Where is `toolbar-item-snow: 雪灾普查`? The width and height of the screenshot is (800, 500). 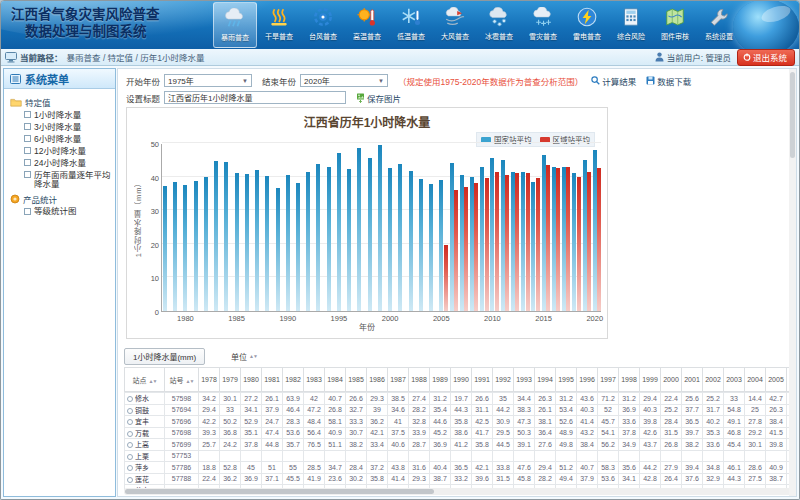 toolbar-item-snow: 雪灾普查 is located at coordinates (543, 25).